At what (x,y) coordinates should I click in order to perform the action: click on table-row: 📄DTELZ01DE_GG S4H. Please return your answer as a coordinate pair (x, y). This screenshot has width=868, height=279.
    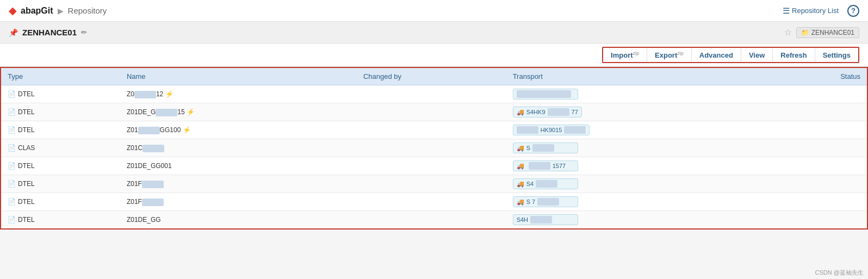
    Looking at the image, I should click on (434, 220).